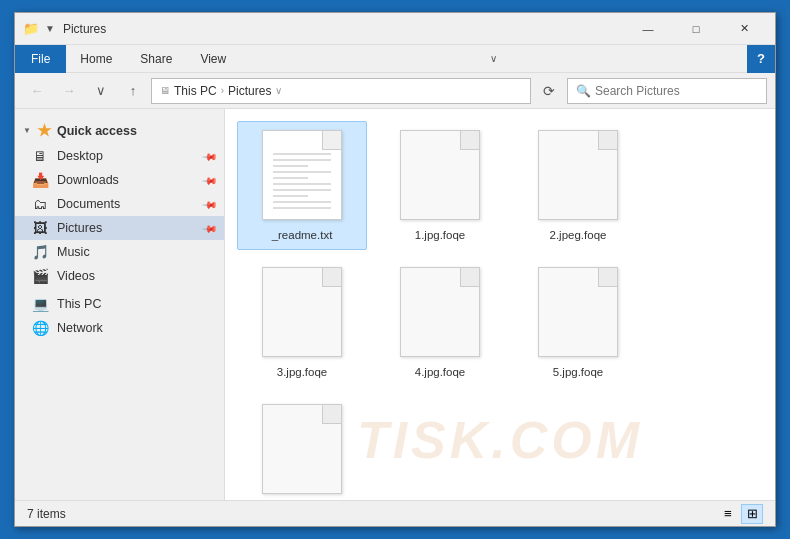 The width and height of the screenshot is (790, 539). Describe the element at coordinates (752, 514) in the screenshot. I see `large-icon-view-icon: ⊞` at that location.